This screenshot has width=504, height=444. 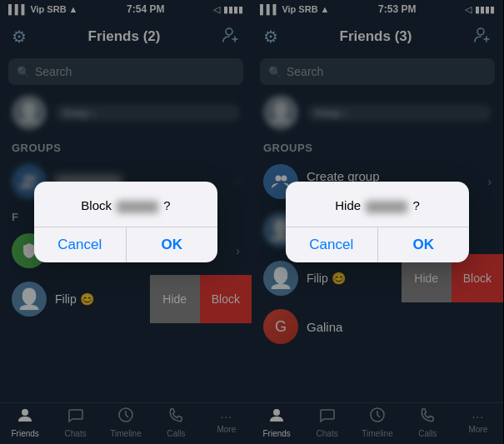 What do you see at coordinates (126, 204) in the screenshot?
I see `dialog-body-left: Block xxx ?` at bounding box center [126, 204].